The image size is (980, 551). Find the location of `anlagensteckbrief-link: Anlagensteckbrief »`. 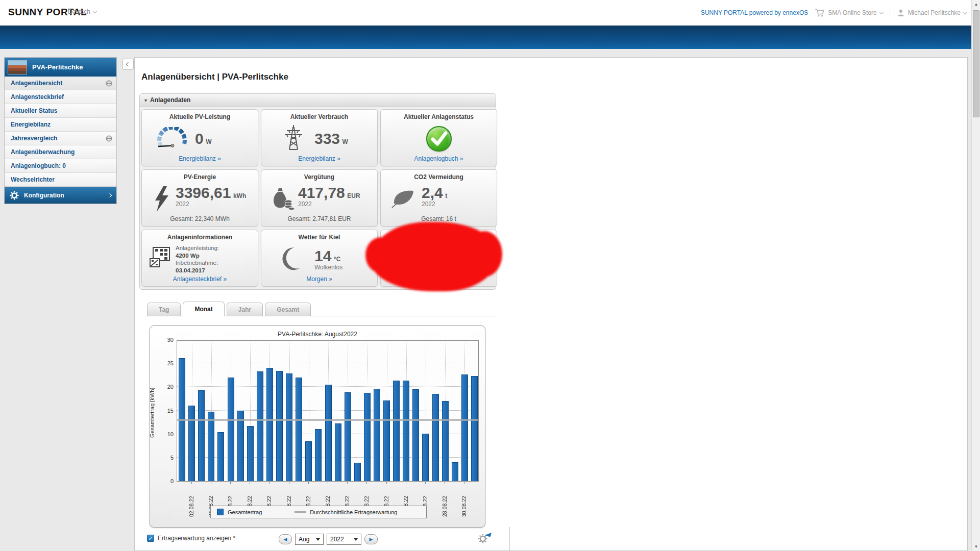

anlagensteckbrief-link: Anlagensteckbrief » is located at coordinates (200, 279).